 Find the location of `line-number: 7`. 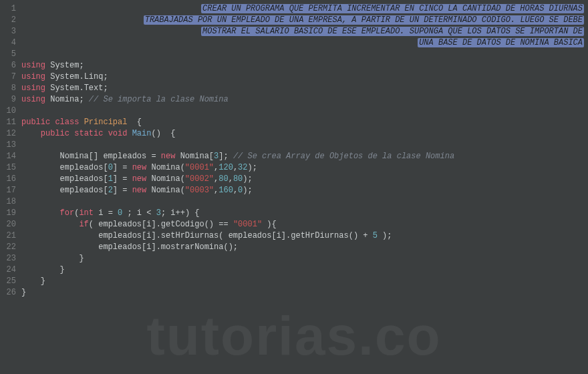

line-number: 7 is located at coordinates (8, 77).